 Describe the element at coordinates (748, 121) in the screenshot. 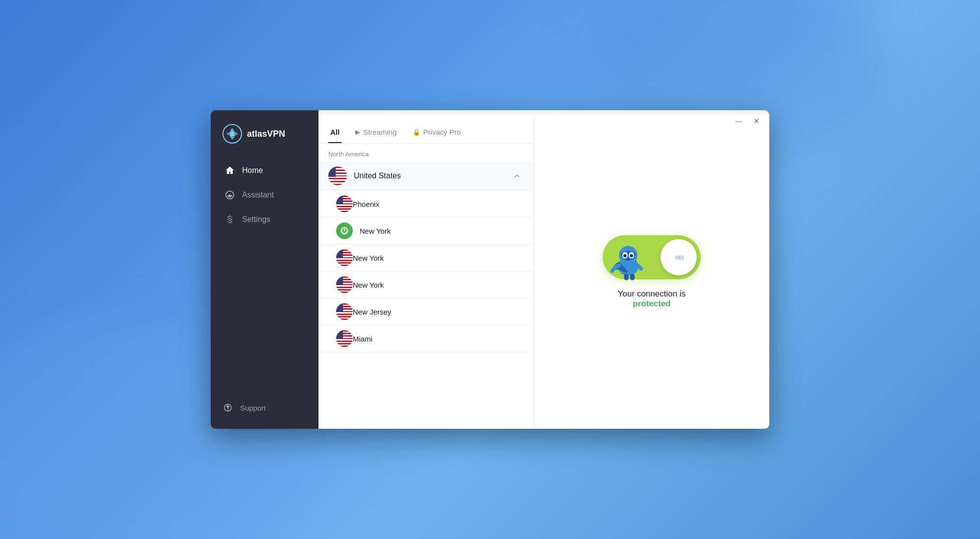

I see `window-controls: — ✕` at that location.